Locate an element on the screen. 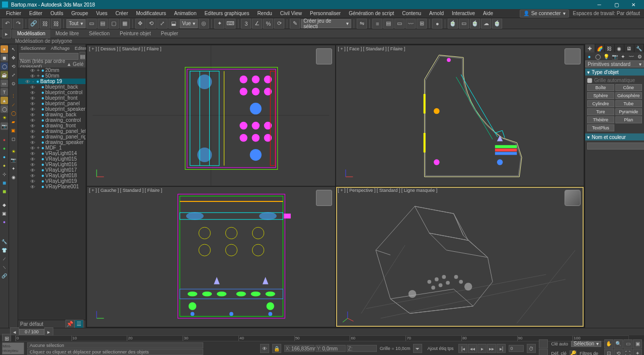  zoom-extents-button: ⊡ is located at coordinates (609, 352).